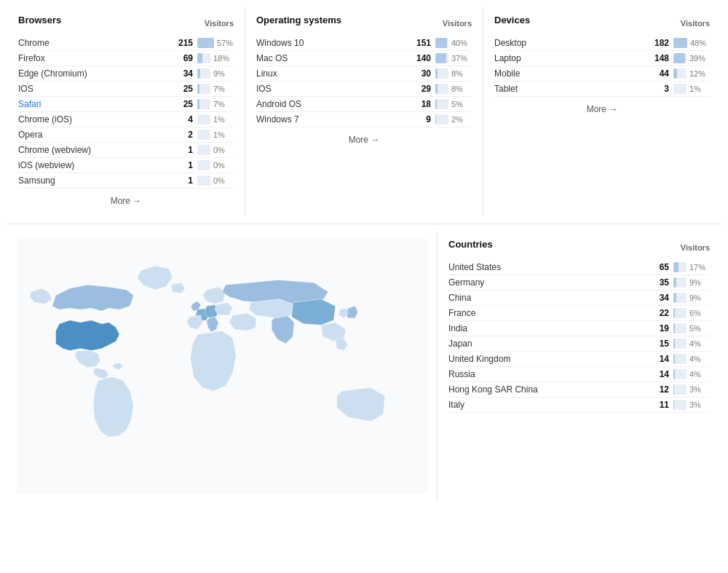 This screenshot has width=728, height=573. Describe the element at coordinates (692, 313) in the screenshot. I see `row-bar-container: 6%` at that location.